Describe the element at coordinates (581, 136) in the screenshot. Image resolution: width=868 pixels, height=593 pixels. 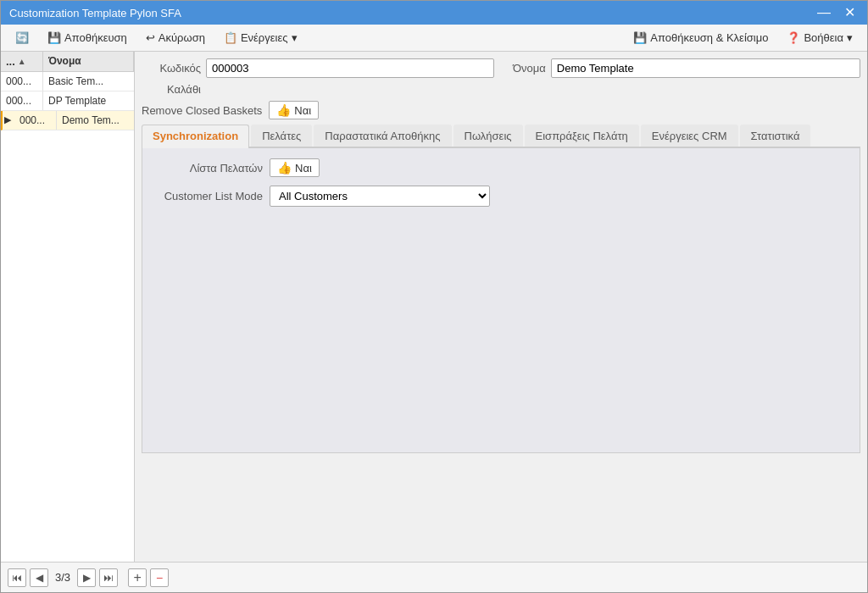
I see `tab-eispraksis: Εισπράξεις Πελάτη` at that location.